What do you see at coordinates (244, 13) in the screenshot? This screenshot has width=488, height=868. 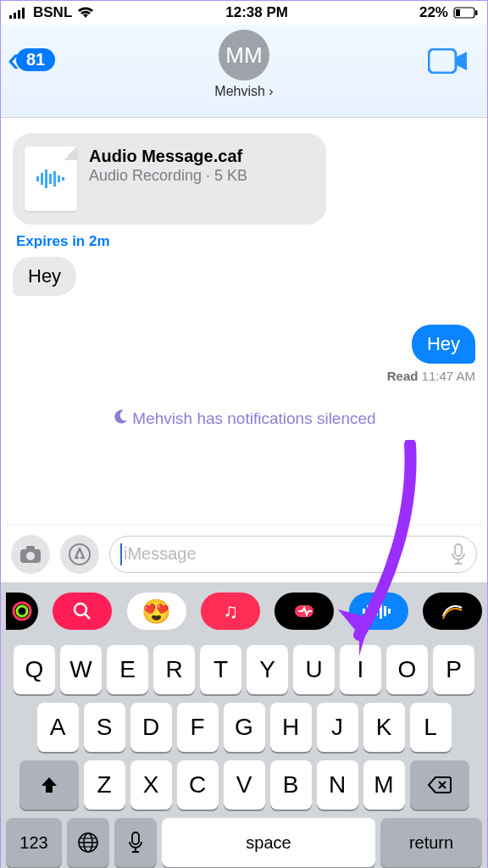 I see `status-bar: BSNL 12:38 PM 22%` at bounding box center [244, 13].